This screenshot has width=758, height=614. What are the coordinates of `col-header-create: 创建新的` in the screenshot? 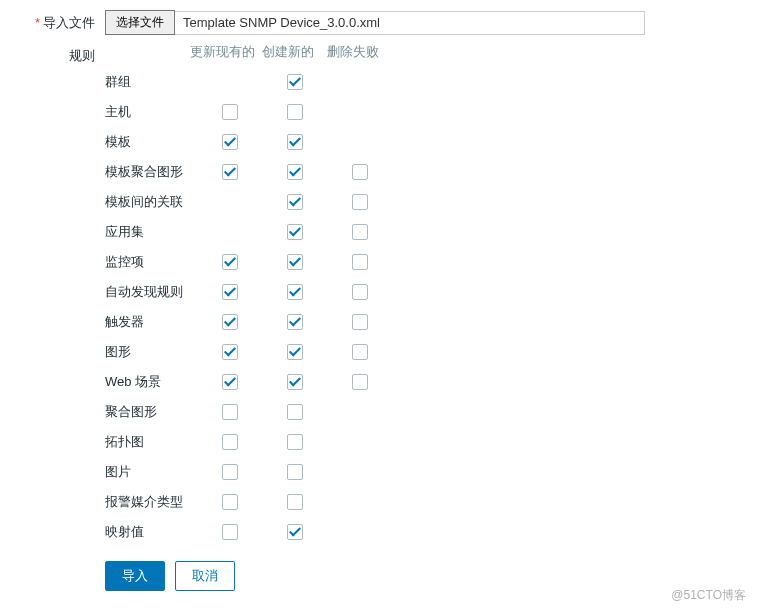 It's located at (288, 52).